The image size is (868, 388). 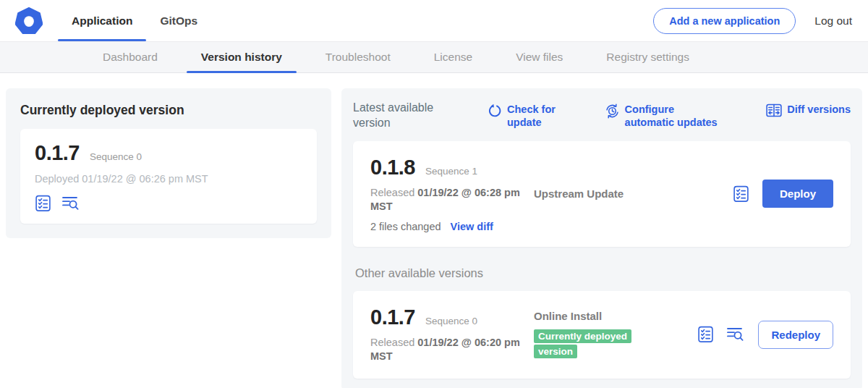 What do you see at coordinates (102, 20) in the screenshot?
I see `tab-application: Application` at bounding box center [102, 20].